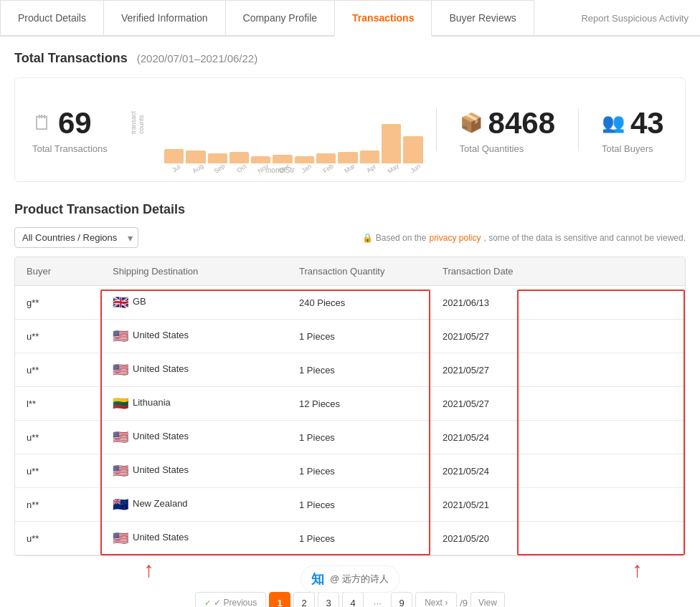  Describe the element at coordinates (347, 162) in the screenshot. I see `bar-group: Mar` at that location.